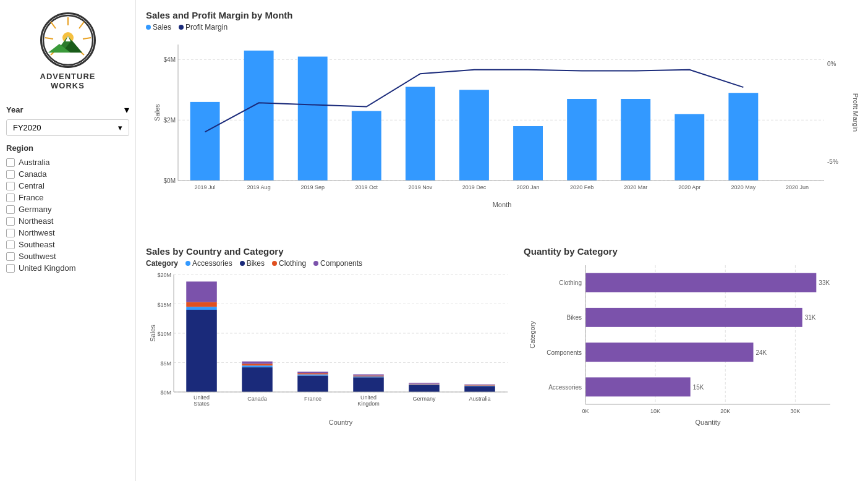 The height and width of the screenshot is (481, 868). What do you see at coordinates (68, 120) in the screenshot?
I see `year-filter-section: Year ▾ FY2020 ▾` at bounding box center [68, 120].